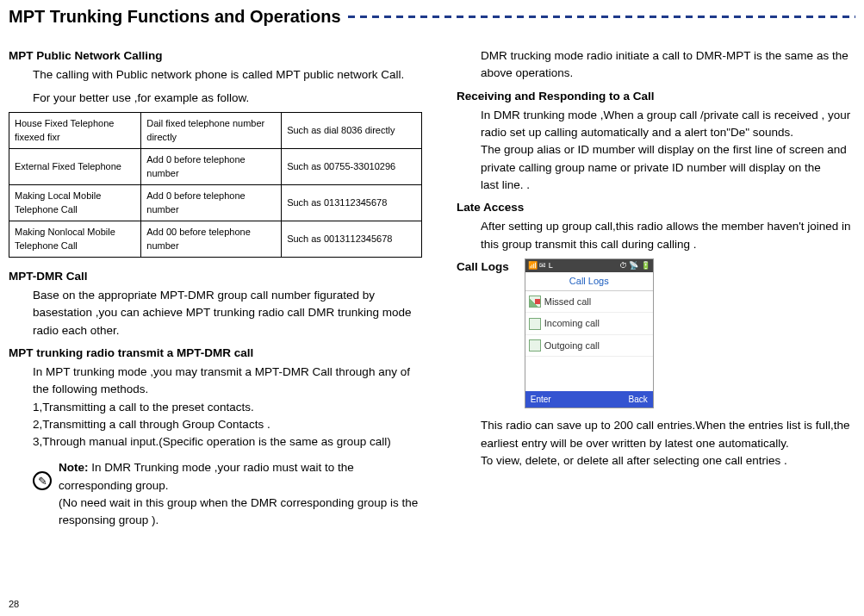 The height and width of the screenshot is (616, 864). Describe the element at coordinates (589, 266) in the screenshot. I see `phone-status-bar: 📶 ✉ L ⏱ 📡 🔋` at that location.